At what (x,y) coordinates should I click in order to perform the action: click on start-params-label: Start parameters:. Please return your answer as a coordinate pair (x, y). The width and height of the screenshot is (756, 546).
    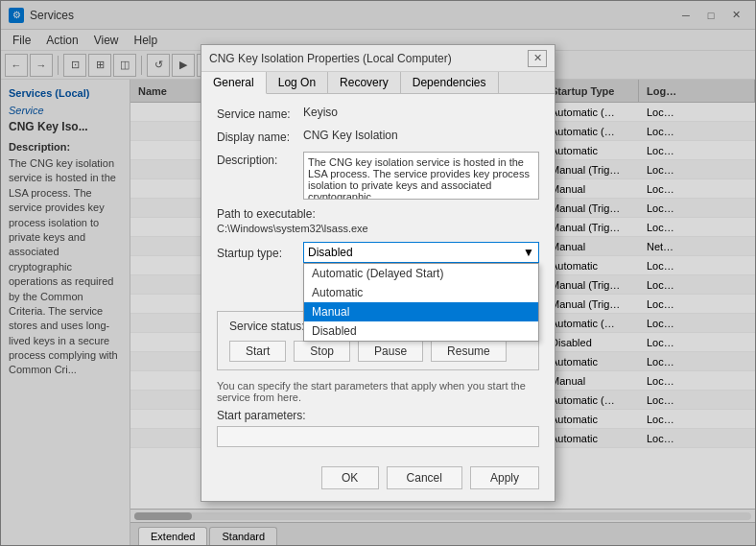
    Looking at the image, I should click on (378, 415).